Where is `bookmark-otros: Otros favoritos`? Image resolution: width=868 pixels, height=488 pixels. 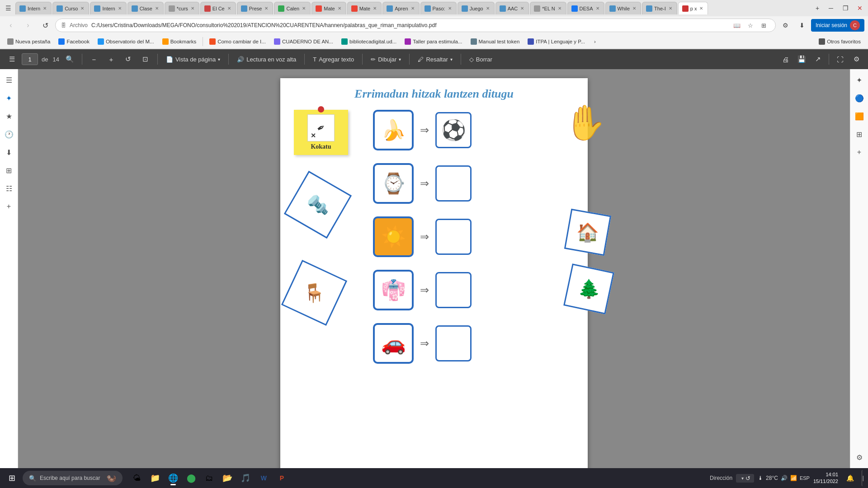
bookmark-otros: Otros favoritos is located at coordinates (840, 42).